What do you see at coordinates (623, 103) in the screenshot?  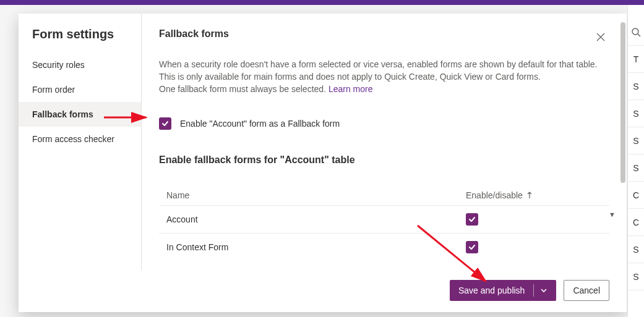 I see `scrollbar-thumb` at bounding box center [623, 103].